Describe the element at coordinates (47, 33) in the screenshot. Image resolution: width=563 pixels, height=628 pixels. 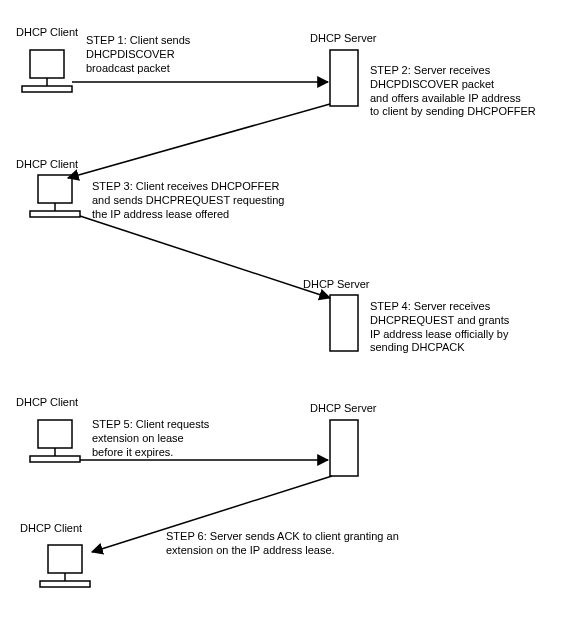
I see `client1-title: DHCP Client` at that location.